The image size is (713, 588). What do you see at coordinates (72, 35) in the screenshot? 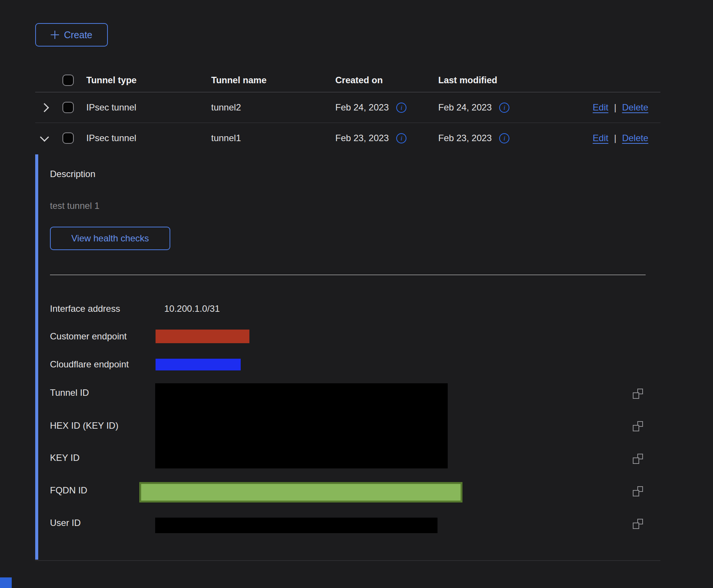
I see `create-button: Create` at bounding box center [72, 35].